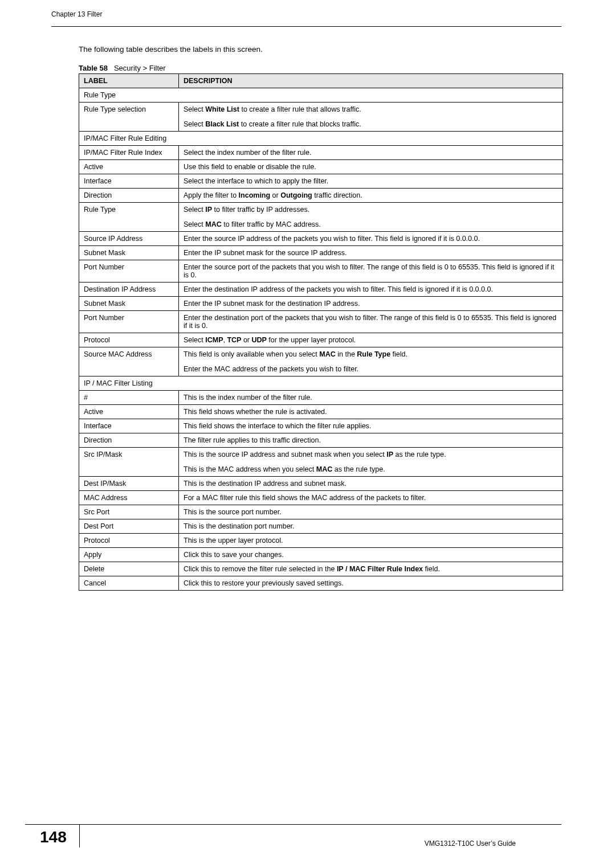 The height and width of the screenshot is (868, 607). What do you see at coordinates (371, 196) in the screenshot?
I see `cell-desc: Apply the filter to Incoming or Outgoing…` at bounding box center [371, 196].